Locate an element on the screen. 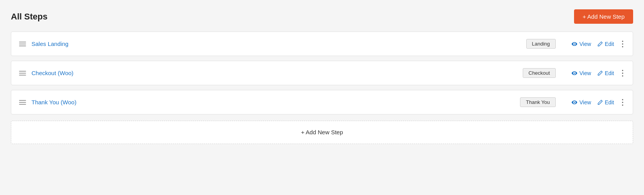  page-title: All Steps is located at coordinates (29, 17).